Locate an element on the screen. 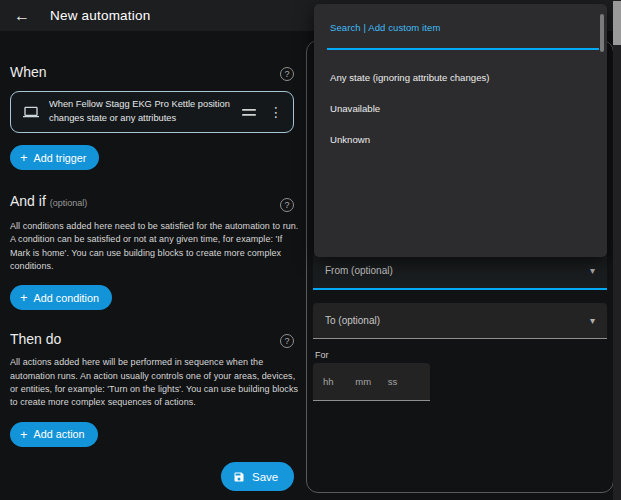  save-button: Save is located at coordinates (258, 476).